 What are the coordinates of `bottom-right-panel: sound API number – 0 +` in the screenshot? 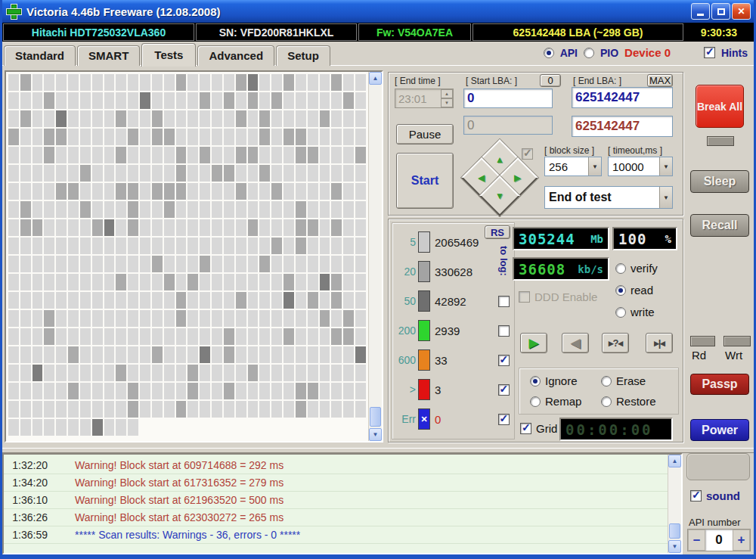 It's located at (718, 504).